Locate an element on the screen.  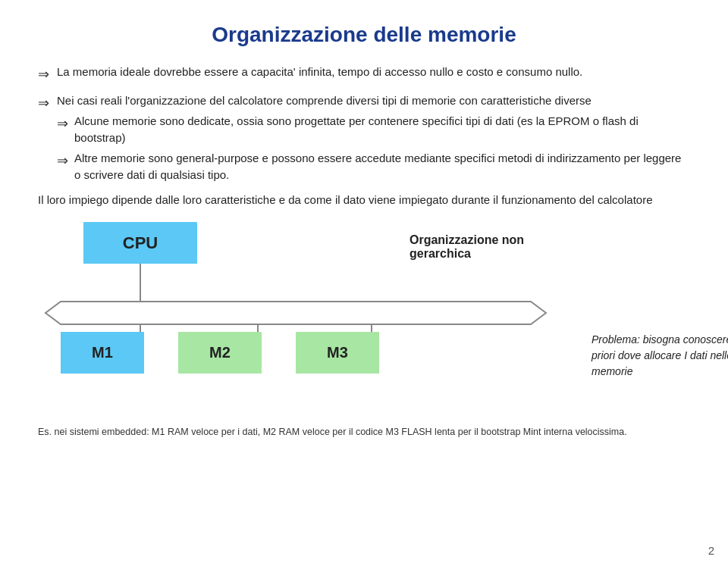
mem-box-m2: M2 is located at coordinates (220, 353).